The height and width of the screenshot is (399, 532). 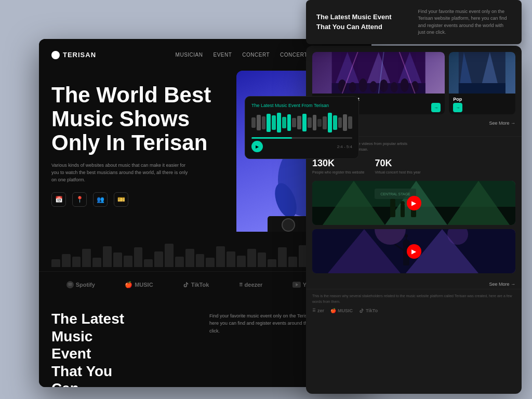 I want to click on tiktok-logo: TikTok, so click(x=196, y=285).